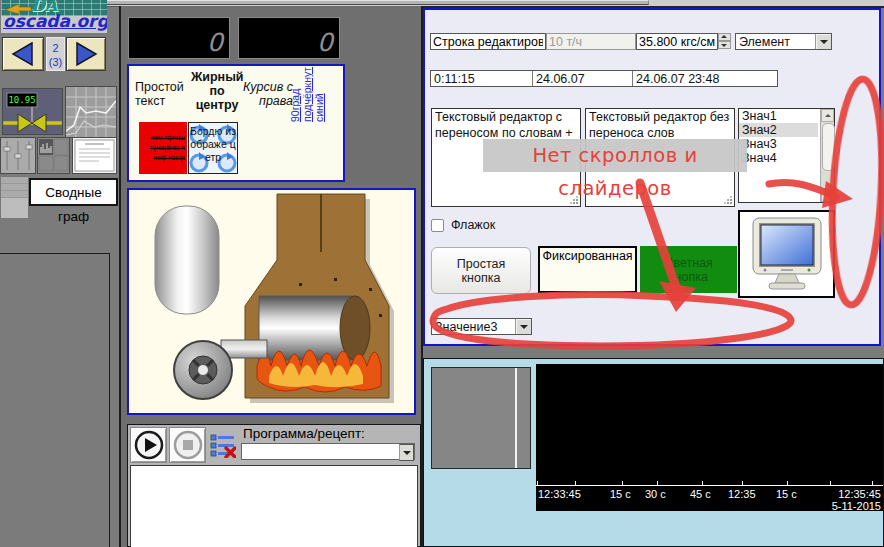 The width and height of the screenshot is (884, 547). What do you see at coordinates (32, 112) in the screenshot?
I see `thumbnail-valve-widget: 10.95` at bounding box center [32, 112].